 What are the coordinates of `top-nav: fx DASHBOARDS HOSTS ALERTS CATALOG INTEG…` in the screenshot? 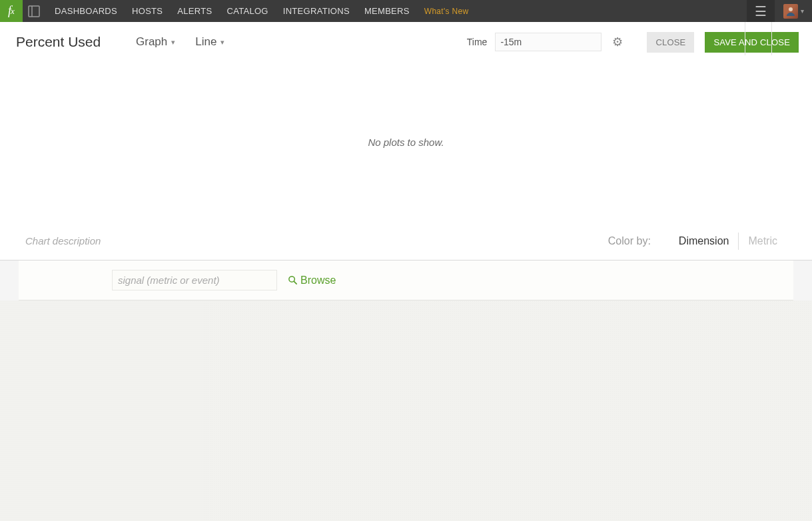 It's located at (406, 11).